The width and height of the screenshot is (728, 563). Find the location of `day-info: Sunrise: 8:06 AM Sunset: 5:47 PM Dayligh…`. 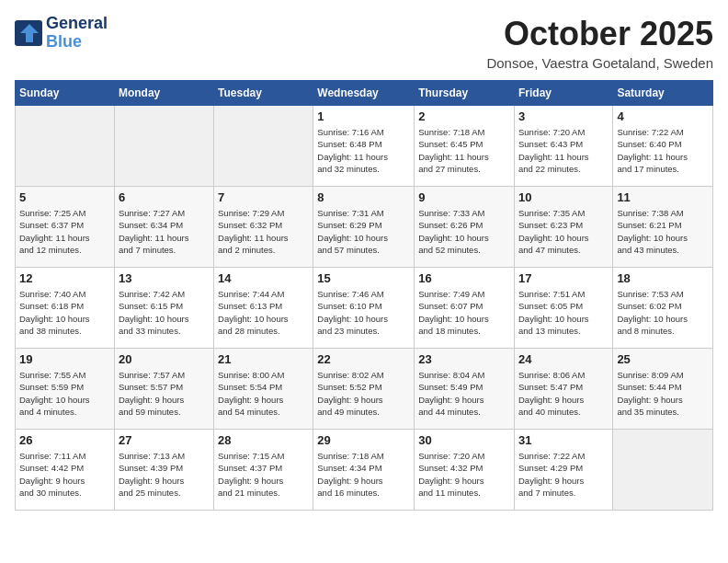

day-info: Sunrise: 8:06 AM Sunset: 5:47 PM Dayligh… is located at coordinates (563, 394).